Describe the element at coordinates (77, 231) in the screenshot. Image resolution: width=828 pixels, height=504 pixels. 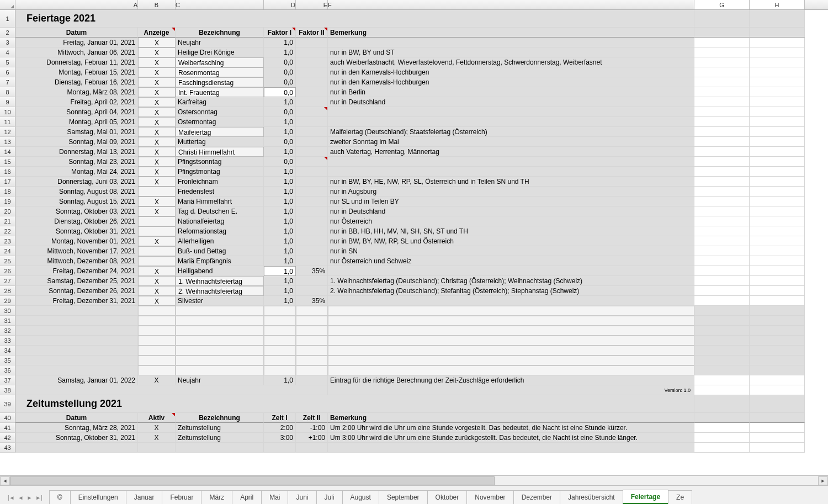
I see `cell: Sonntag, Oktober 31, 2021` at that location.